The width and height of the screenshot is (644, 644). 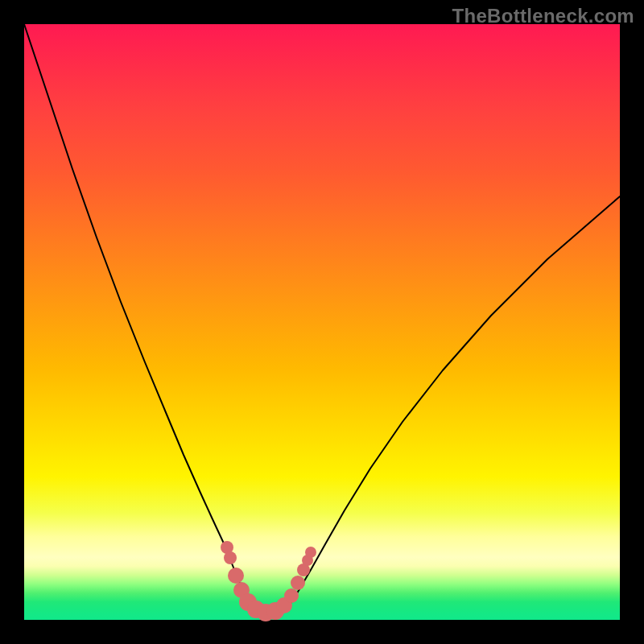 I want to click on marker-layer, so click(x=269, y=581).